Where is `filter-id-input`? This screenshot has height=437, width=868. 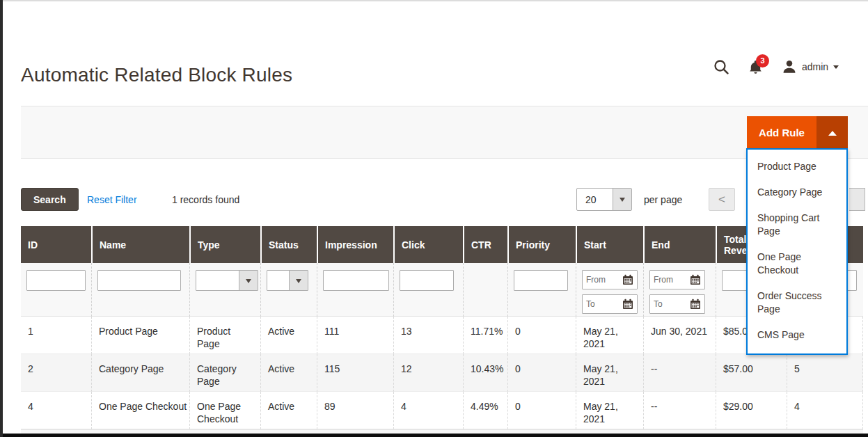
filter-id-input is located at coordinates (56, 280).